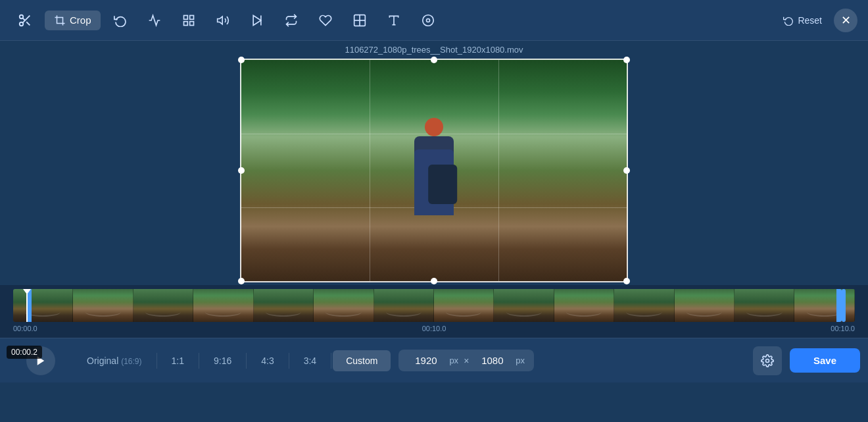  Describe the element at coordinates (222, 361) in the screenshot. I see `ratio-9-16-button: 9:16` at that location.